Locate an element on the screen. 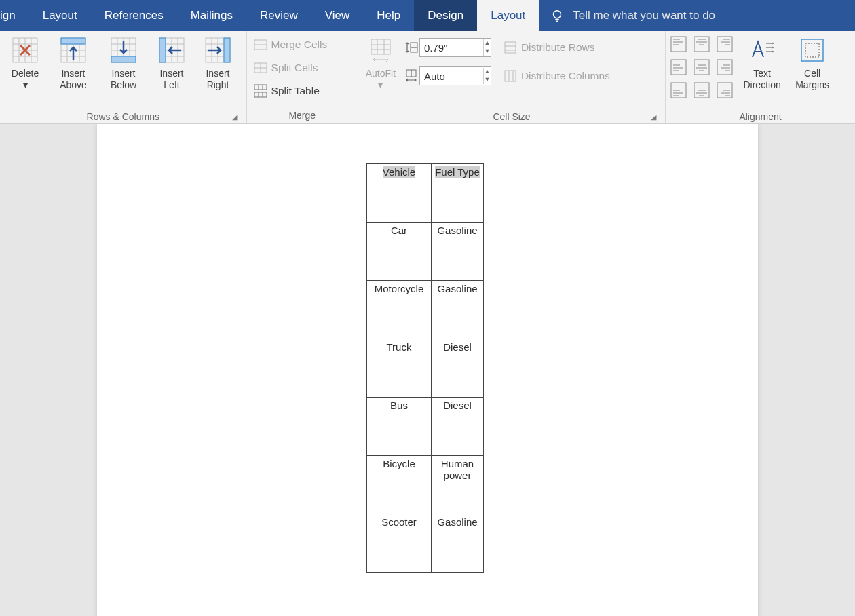 Image resolution: width=855 pixels, height=616 pixels. table-header-cell: Fuel Type is located at coordinates (457, 193).